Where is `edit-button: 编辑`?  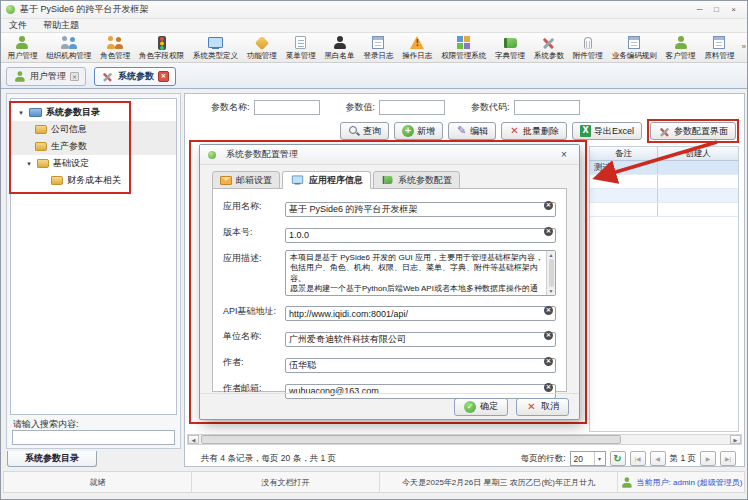 edit-button: 编辑 is located at coordinates (472, 131).